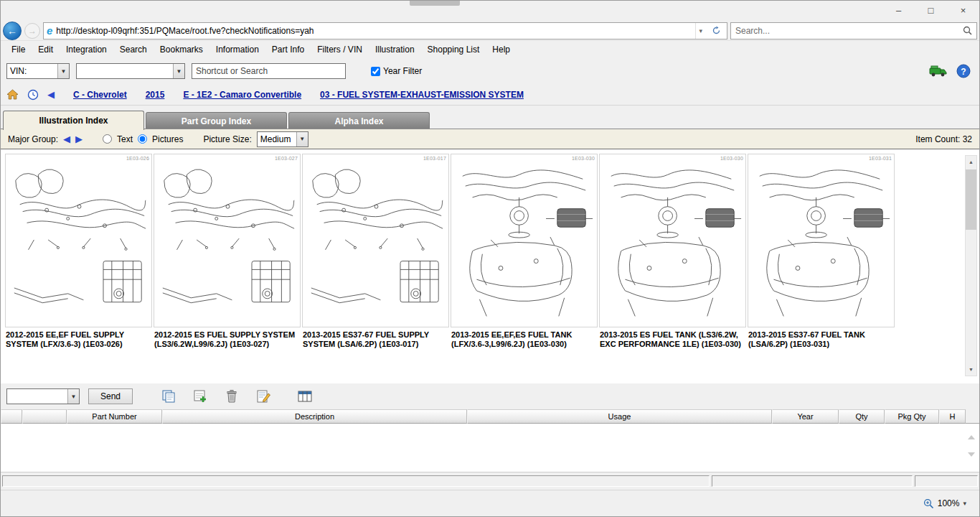  Describe the element at coordinates (945, 504) in the screenshot. I see `zoom-control: 100% ▾` at that location.